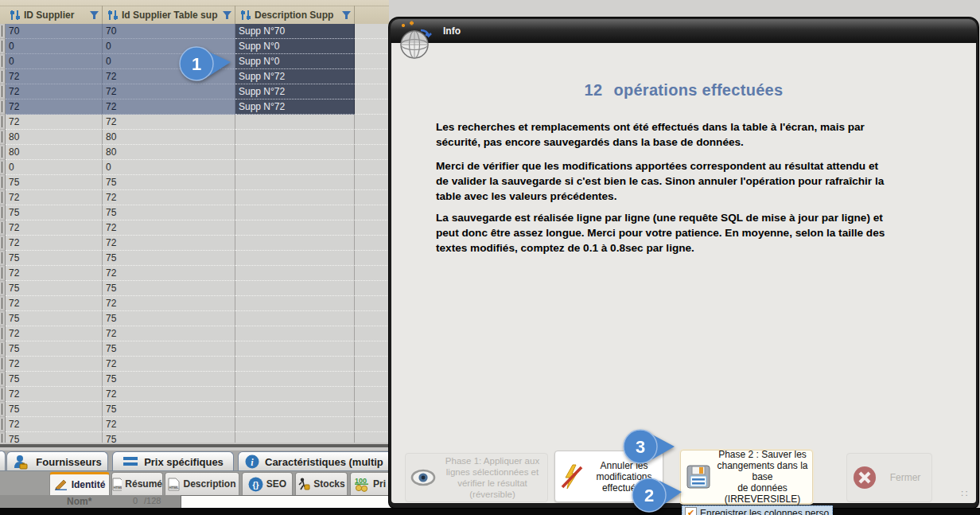 This screenshot has width=980, height=515. Describe the element at coordinates (80, 484) in the screenshot. I see `tab-identite: Identité` at that location.